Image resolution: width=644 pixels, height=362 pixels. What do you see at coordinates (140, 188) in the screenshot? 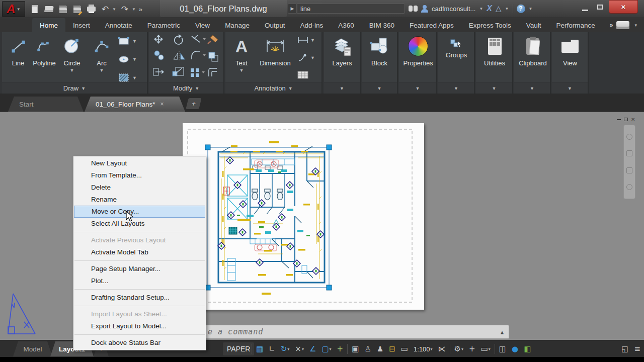
I see `menu-item-delete: Delete` at bounding box center [140, 188].